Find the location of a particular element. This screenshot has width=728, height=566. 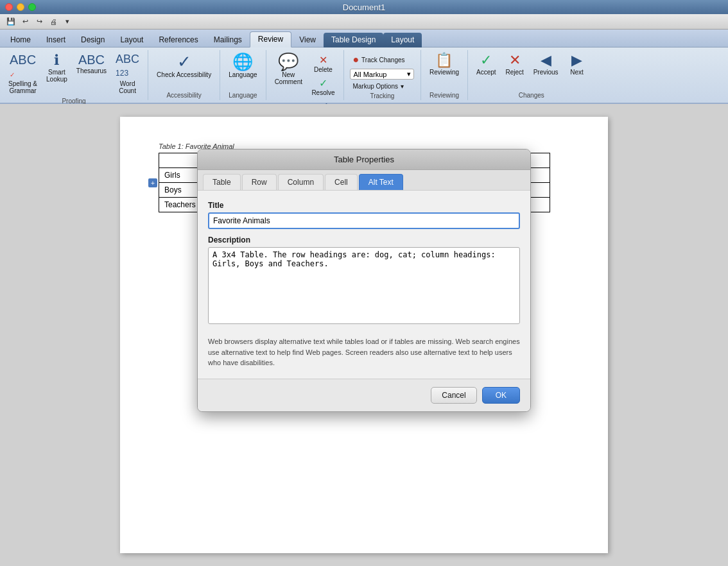

tab-view: View is located at coordinates (308, 40).